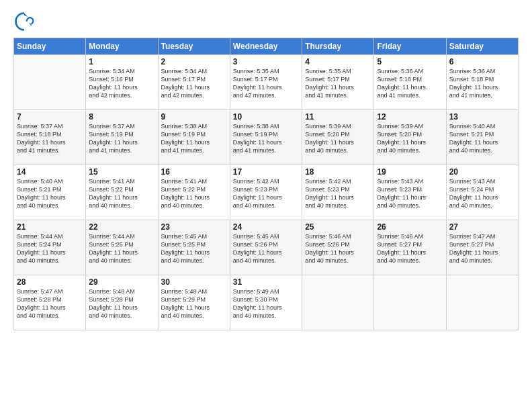 This screenshot has height=411, width=532. Describe the element at coordinates (482, 193) in the screenshot. I see `day-info: Sunrise: 5:43 AM Sunset: 5:24 PM Dayligh…` at that location.